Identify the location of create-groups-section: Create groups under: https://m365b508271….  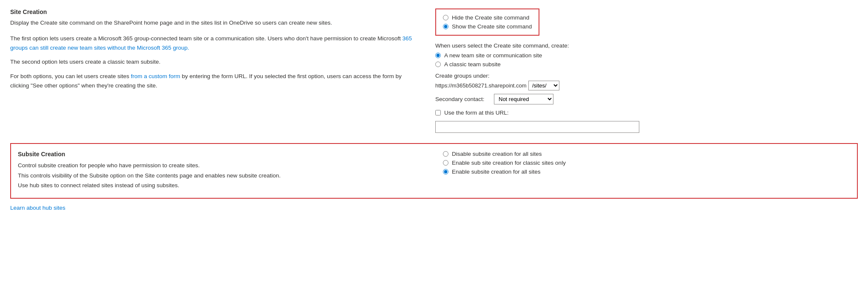
(537, 82).